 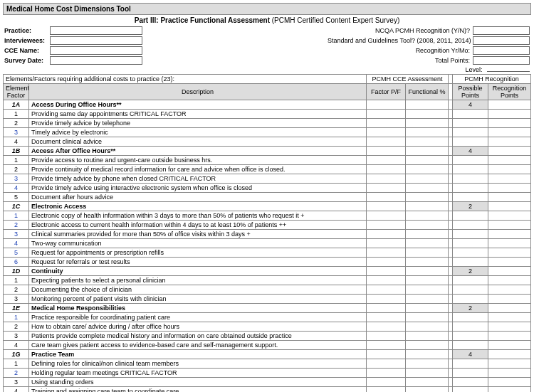 What do you see at coordinates (501, 31) in the screenshot?
I see `input-recognition` at bounding box center [501, 31].